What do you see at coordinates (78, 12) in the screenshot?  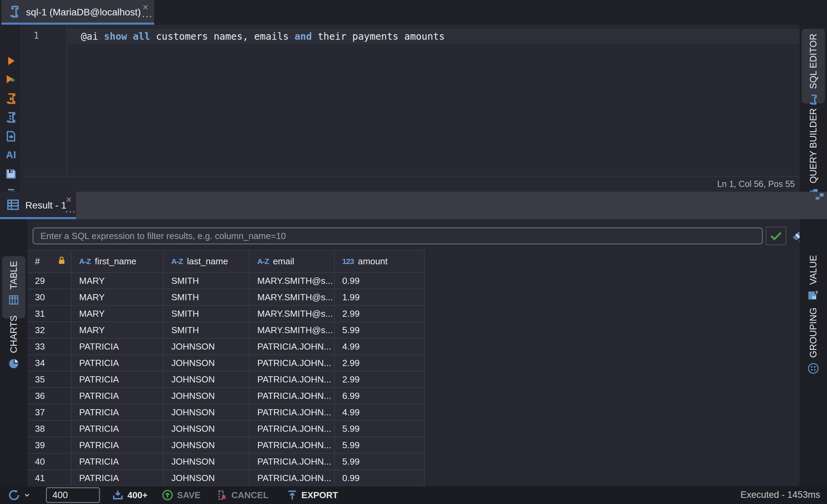 I see `editor-tab-sql1: sql-1 (MariaDB@localhost)` at bounding box center [78, 12].